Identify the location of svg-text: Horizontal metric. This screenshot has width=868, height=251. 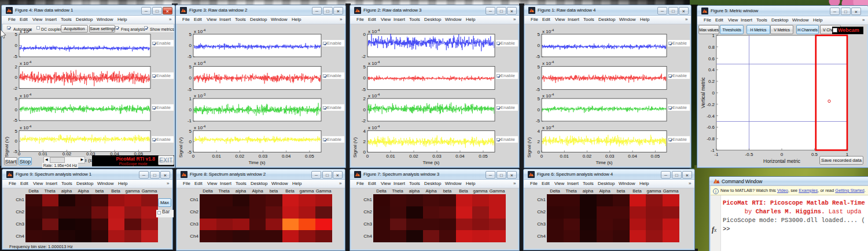
(782, 161).